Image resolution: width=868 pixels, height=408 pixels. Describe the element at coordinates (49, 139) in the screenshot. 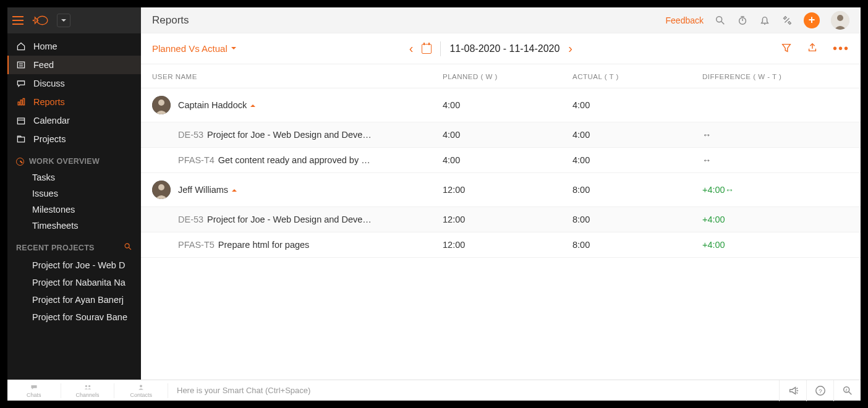

I see `sidebar-label: Projects` at that location.